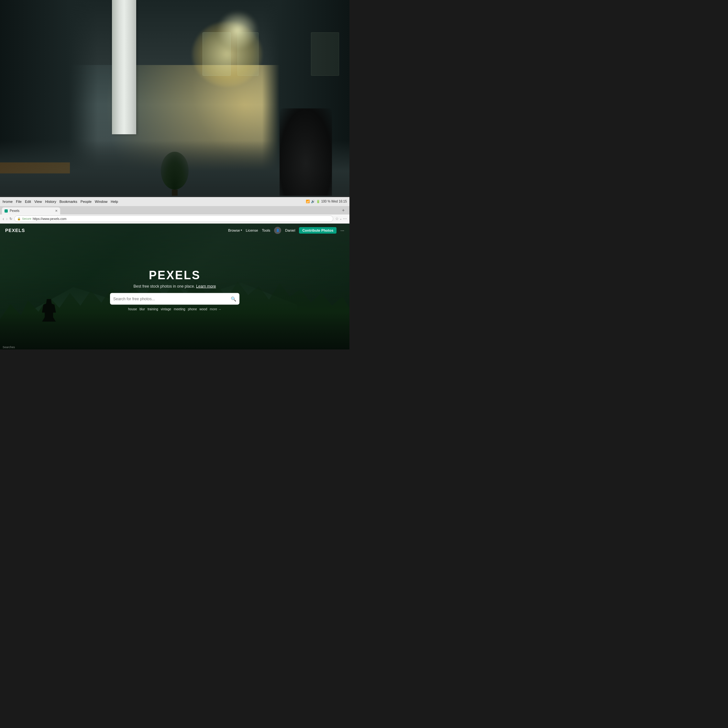  I want to click on hero-content: PEXELS Best free stock photos in one pla…, so click(175, 290).